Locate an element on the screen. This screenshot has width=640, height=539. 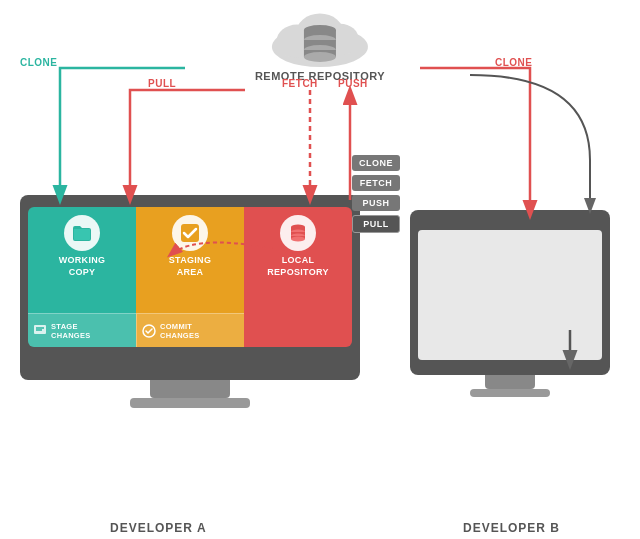
staging-area-section: STAGINGAREA COMMIT CHANGES is located at coordinates (190, 277).